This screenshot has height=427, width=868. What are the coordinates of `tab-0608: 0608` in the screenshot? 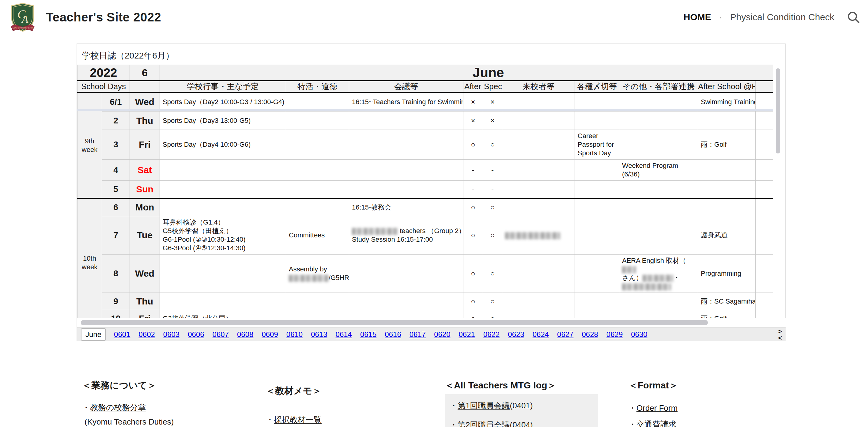 It's located at (245, 334).